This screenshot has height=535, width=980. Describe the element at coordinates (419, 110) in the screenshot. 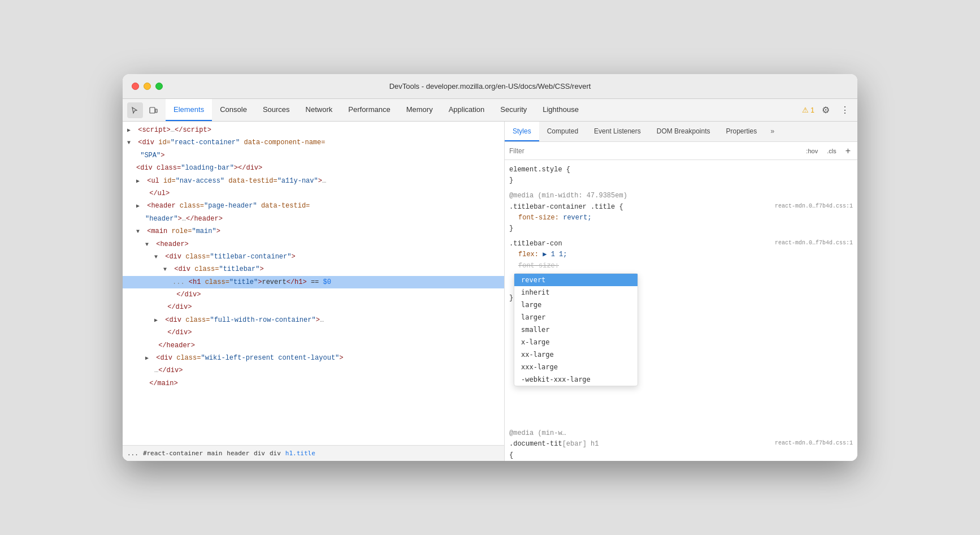

I see `tab-memory: Memory` at that location.